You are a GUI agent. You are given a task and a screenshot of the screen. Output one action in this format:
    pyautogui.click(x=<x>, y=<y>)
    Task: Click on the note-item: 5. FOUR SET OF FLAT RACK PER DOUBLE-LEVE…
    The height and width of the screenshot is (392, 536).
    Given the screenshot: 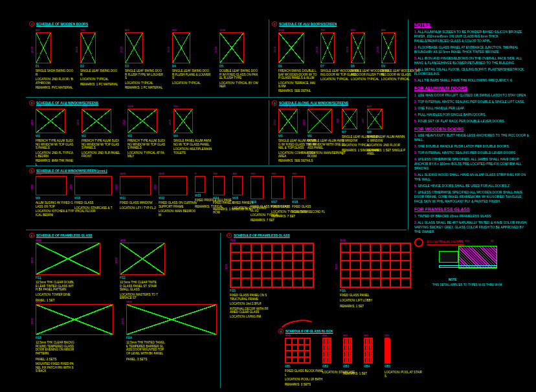 What is the action you would take?
    pyautogui.click(x=473, y=122)
    